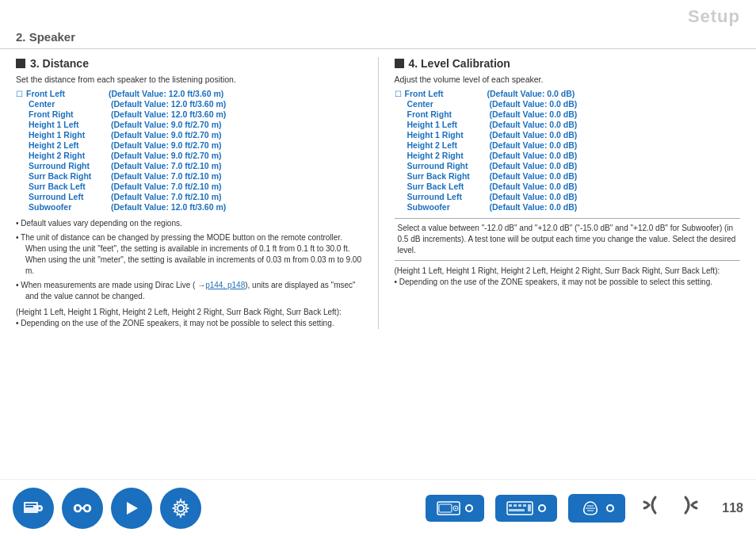 The image size is (756, 536). I want to click on note-item: When measurements are made using Dirac L…, so click(189, 291).